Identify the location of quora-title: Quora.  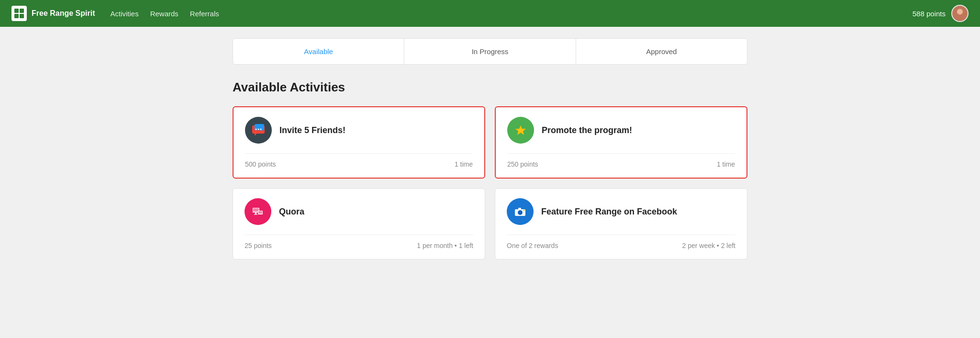
(292, 212).